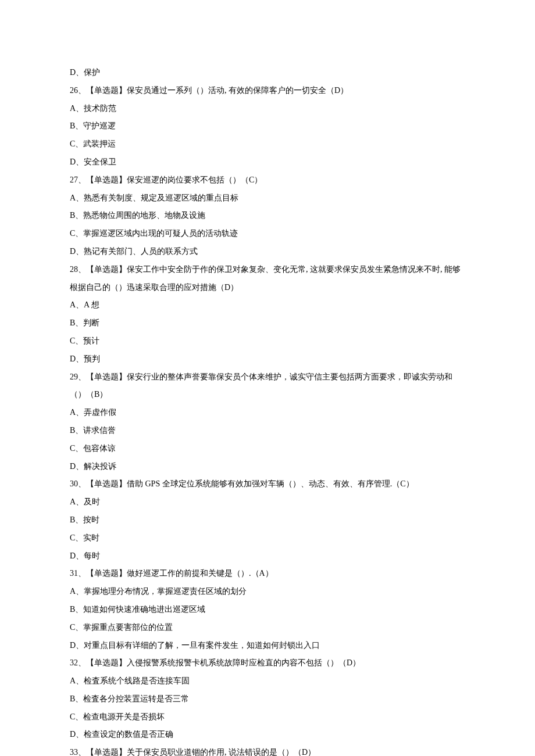  I want to click on text-line: C、实时, so click(268, 538).